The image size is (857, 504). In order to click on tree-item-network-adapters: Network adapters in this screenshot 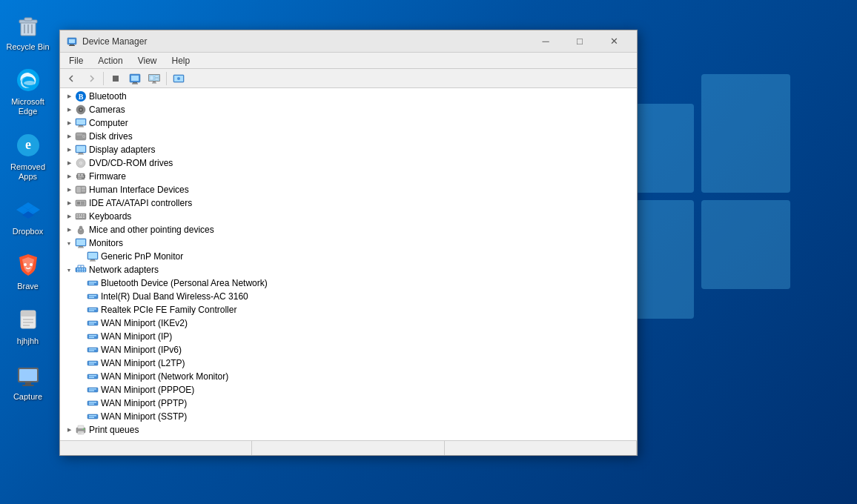, I will do `click(348, 270)`.